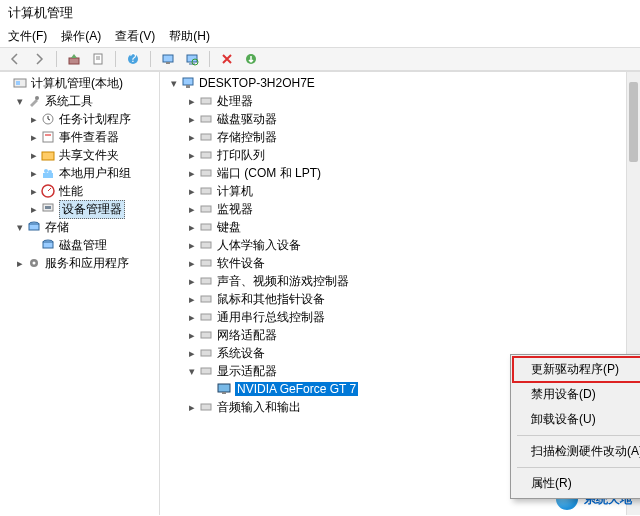  What do you see at coordinates (80, 119) in the screenshot?
I see `nav-0: ▸任务计划程序` at bounding box center [80, 119].